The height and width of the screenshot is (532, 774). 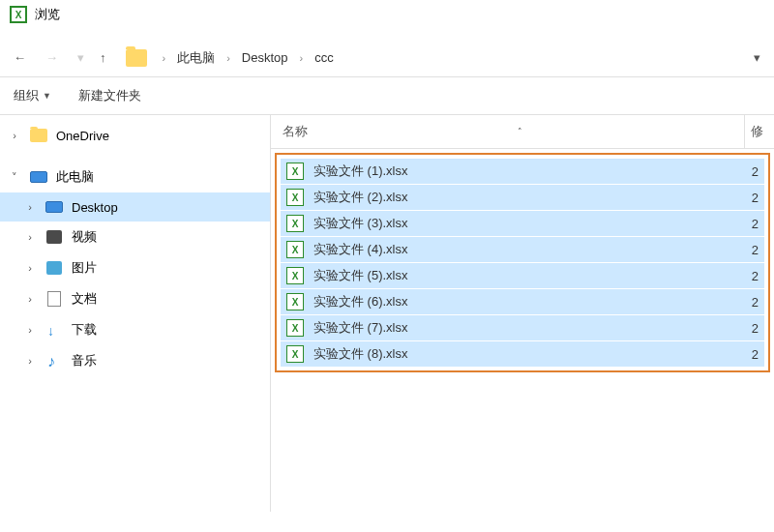 I want to click on titlebar: X 浏览, so click(x=387, y=15).